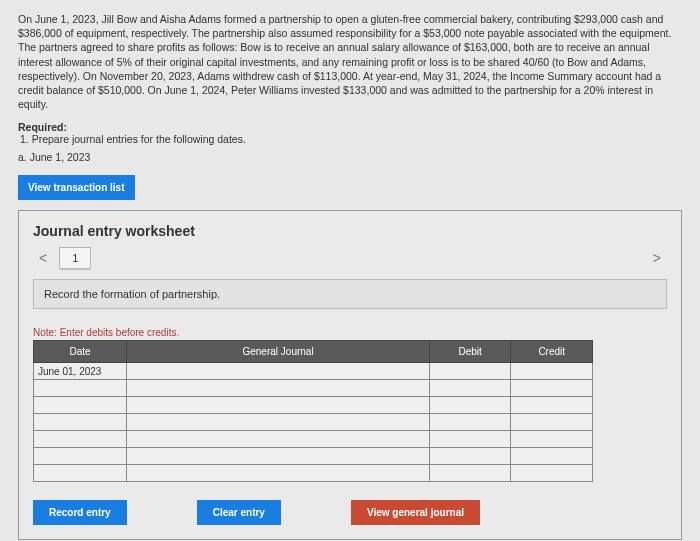  I want to click on worksheet-title: Journal entry worksheet, so click(350, 231).